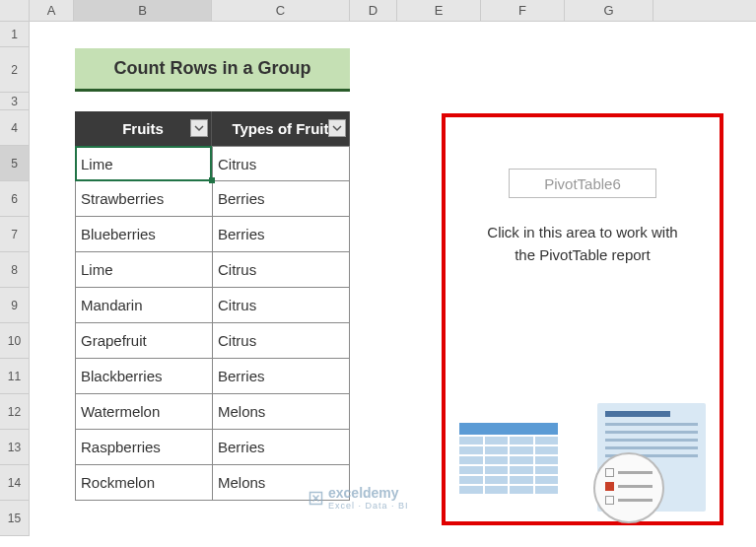  What do you see at coordinates (281, 412) in the screenshot?
I see `cell-C12: Melons` at bounding box center [281, 412].